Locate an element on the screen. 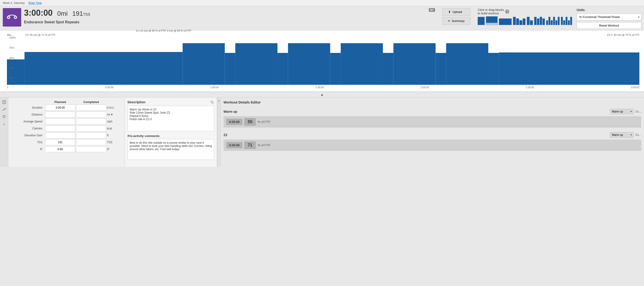 This screenshot has height=286, width=644. elevation-row: Elevation Gain ft is located at coordinates (66, 135).